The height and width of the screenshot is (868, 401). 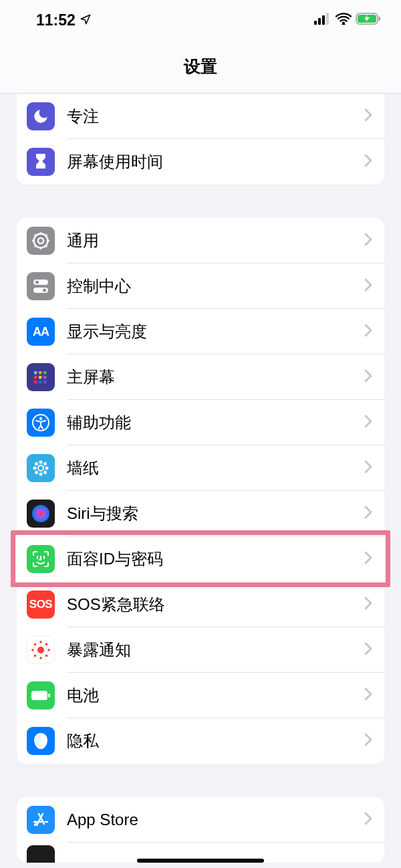 I want to click on status-time: 11:52, so click(x=56, y=20).